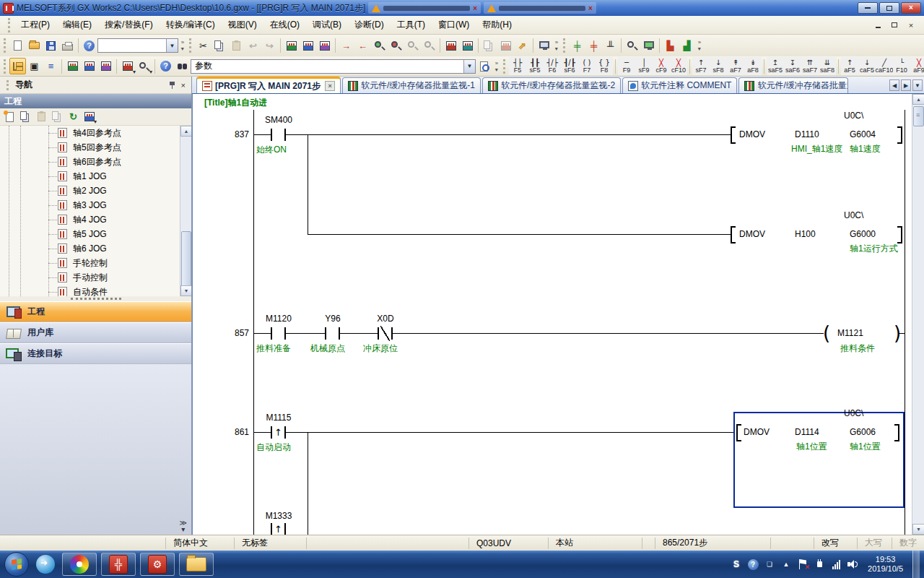 The height and width of the screenshot is (578, 924). I want to click on taskbar-clock: 19:532019/10/5, so click(885, 564).